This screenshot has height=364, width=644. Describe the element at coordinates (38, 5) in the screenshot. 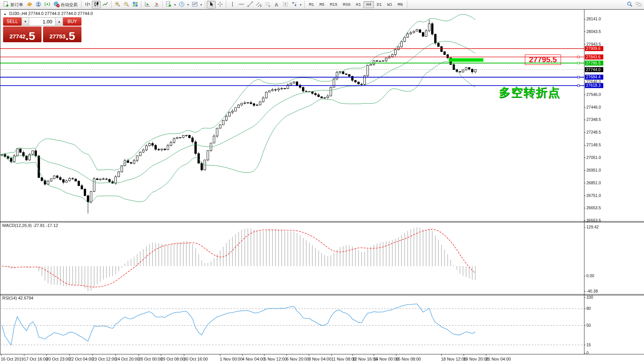

I see `terminal-button` at that location.